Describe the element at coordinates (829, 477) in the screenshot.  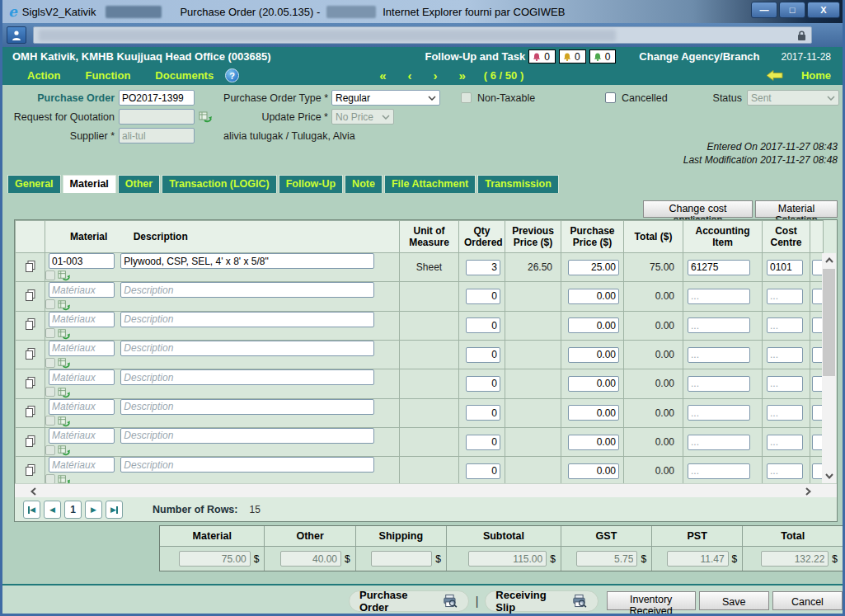
I see `scroll-down-icon` at that location.